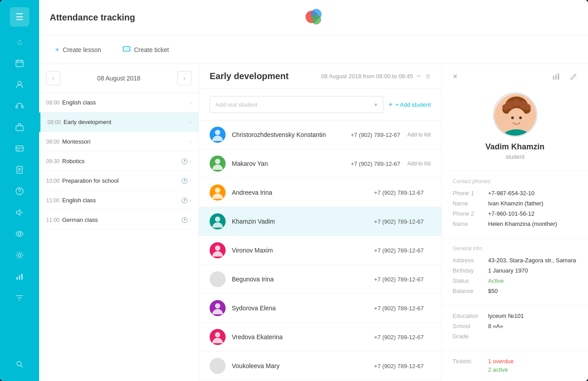 This screenshot has width=588, height=381. I want to click on contact-phones-label: Contact phones:, so click(515, 181).